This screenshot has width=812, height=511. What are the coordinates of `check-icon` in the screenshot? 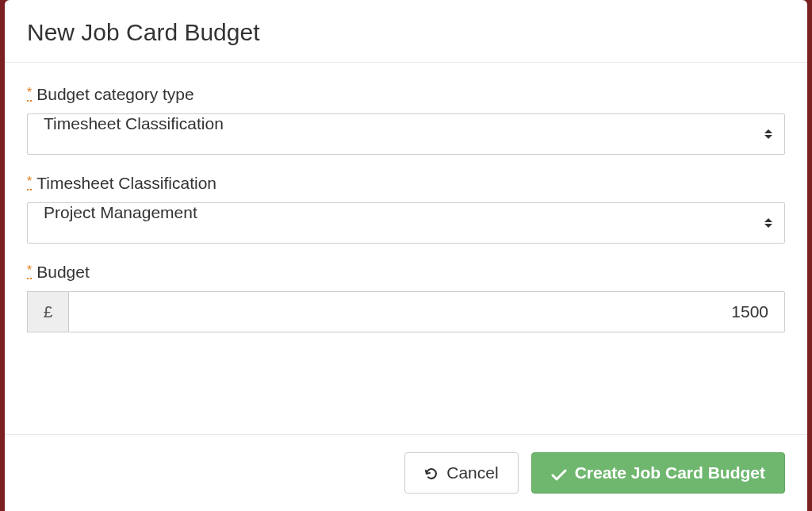 It's located at (559, 473).